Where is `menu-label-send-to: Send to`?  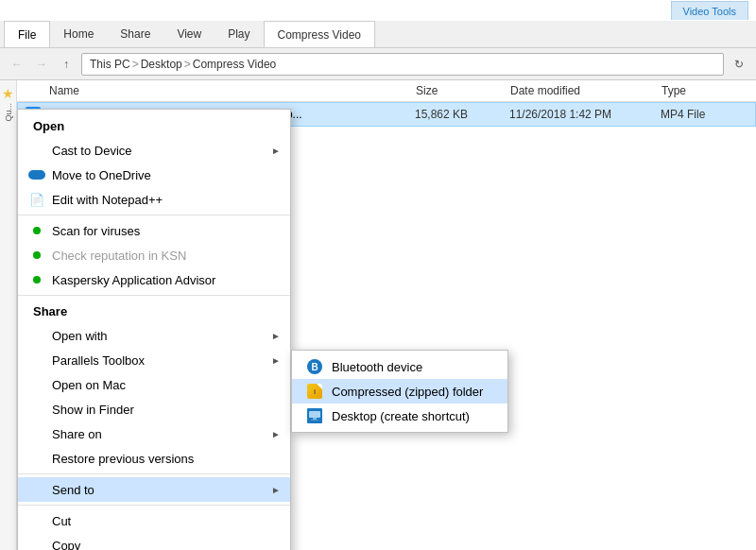 menu-label-send-to: Send to is located at coordinates (74, 490).